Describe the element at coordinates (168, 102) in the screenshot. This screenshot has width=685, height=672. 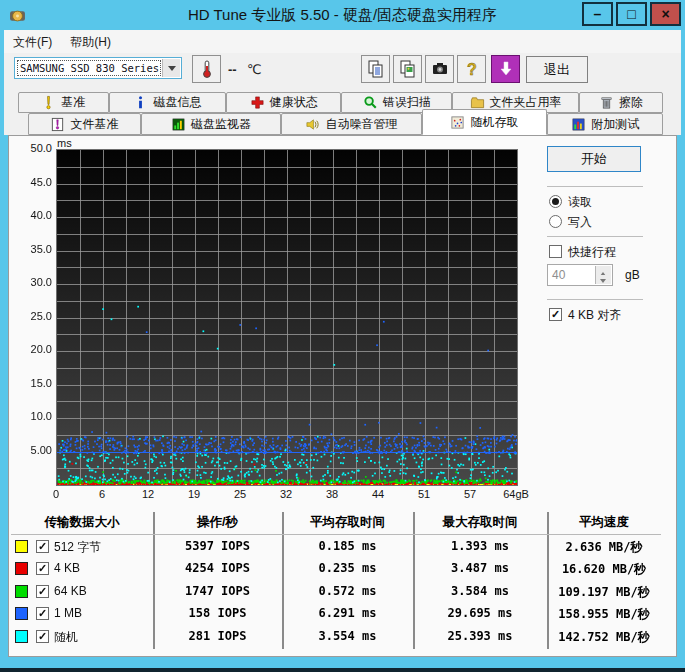
I see `tab-disk-info: 磁盘信息` at that location.